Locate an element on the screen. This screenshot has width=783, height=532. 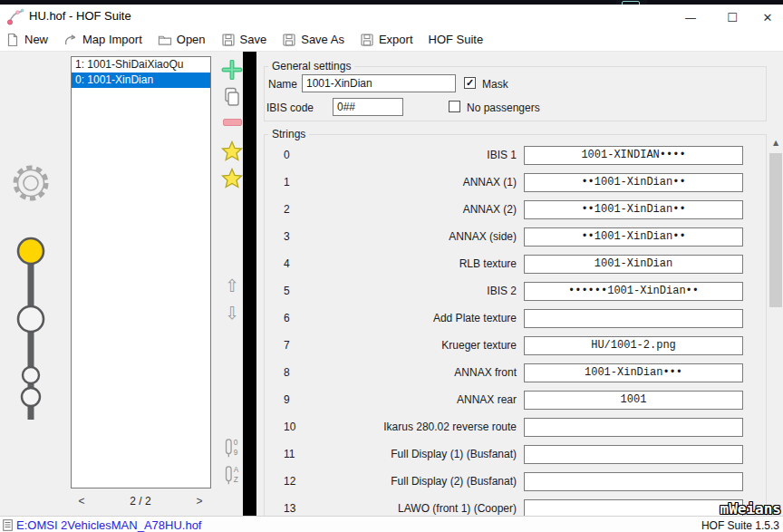
string-index: 12 is located at coordinates (290, 481).